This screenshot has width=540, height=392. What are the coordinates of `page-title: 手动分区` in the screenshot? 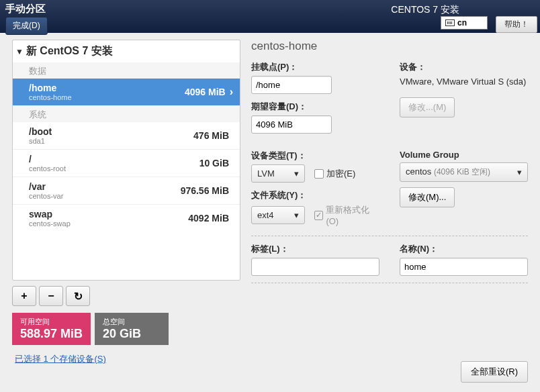 It's located at (27, 9).